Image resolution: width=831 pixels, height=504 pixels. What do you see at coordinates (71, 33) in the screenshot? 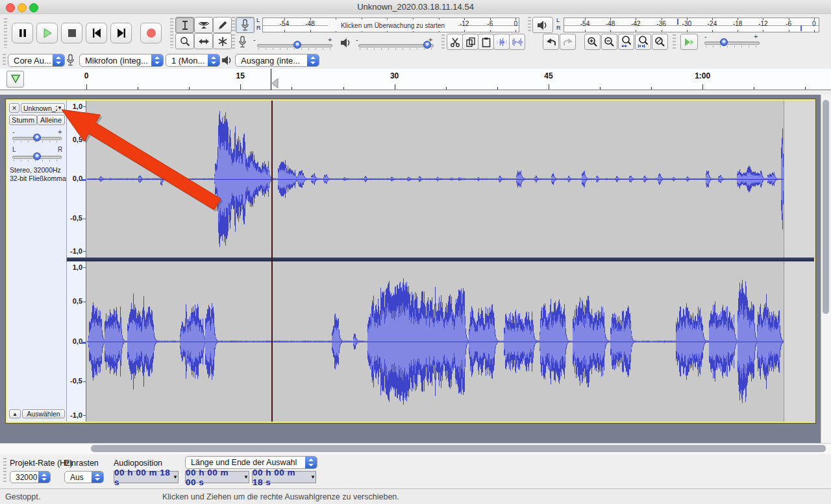
I see `stop-button` at bounding box center [71, 33].